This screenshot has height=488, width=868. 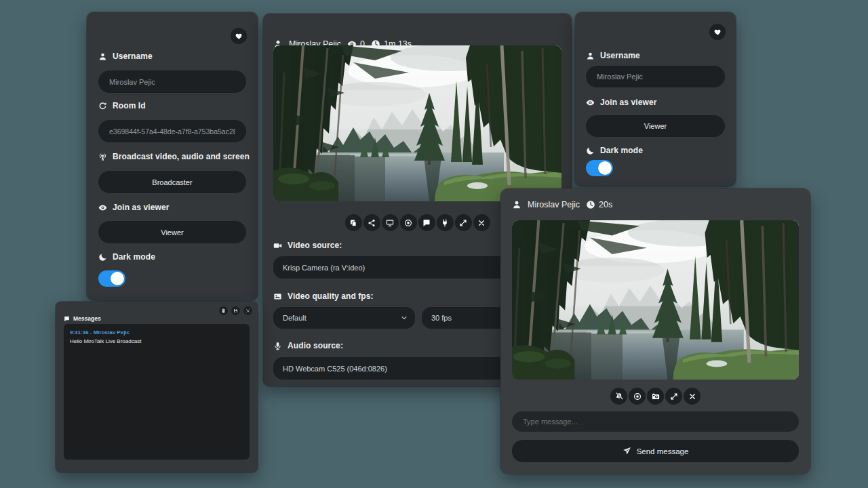 I want to click on save-messages-button, so click(x=236, y=310).